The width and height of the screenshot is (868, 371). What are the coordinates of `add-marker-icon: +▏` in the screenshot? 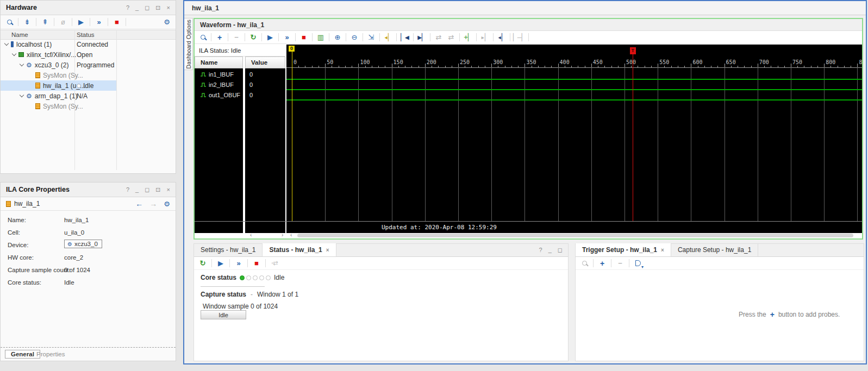 It's located at (468, 37).